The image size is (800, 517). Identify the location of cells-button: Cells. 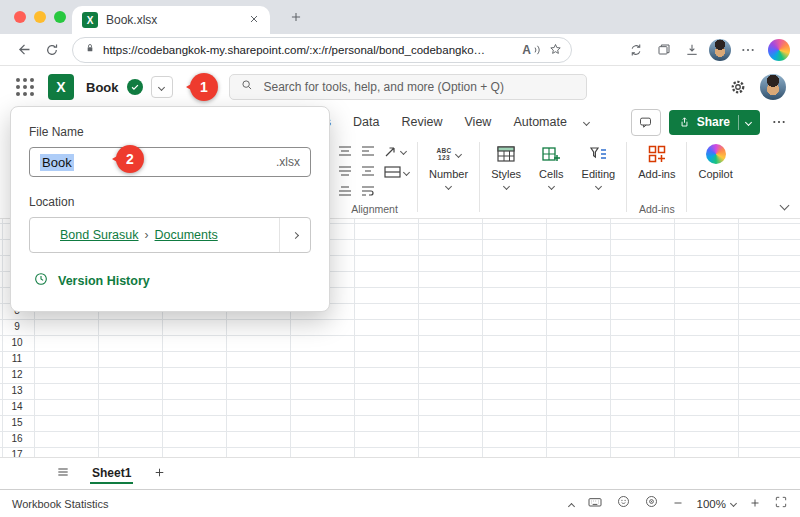
(551, 177).